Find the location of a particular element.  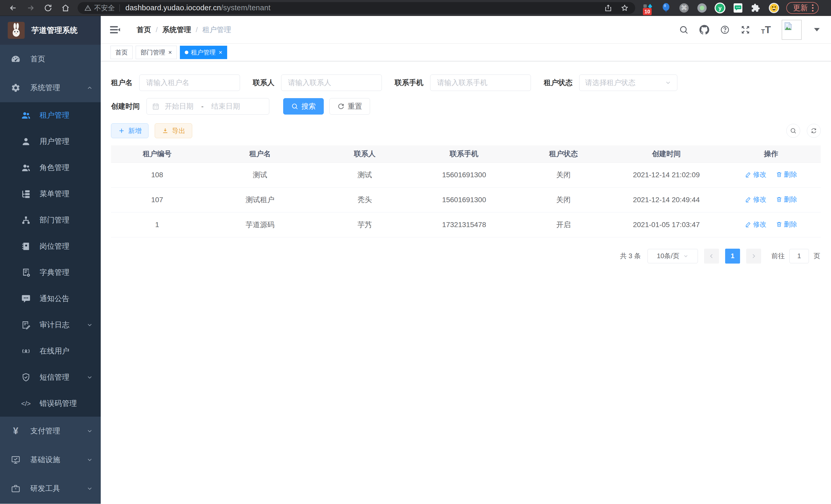

column-header-tenant-id: 租户编号 is located at coordinates (157, 154).